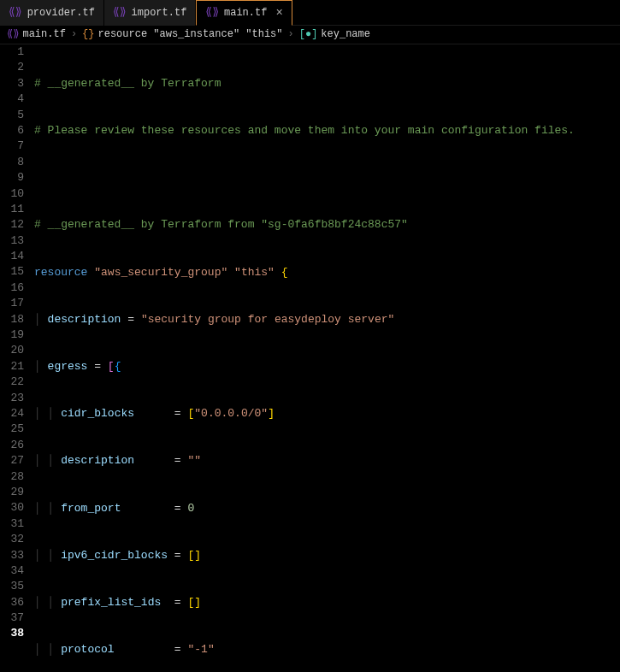 The height and width of the screenshot is (672, 620). Describe the element at coordinates (327, 84) in the screenshot. I see `code-line: # __generated__ by Terraform` at that location.